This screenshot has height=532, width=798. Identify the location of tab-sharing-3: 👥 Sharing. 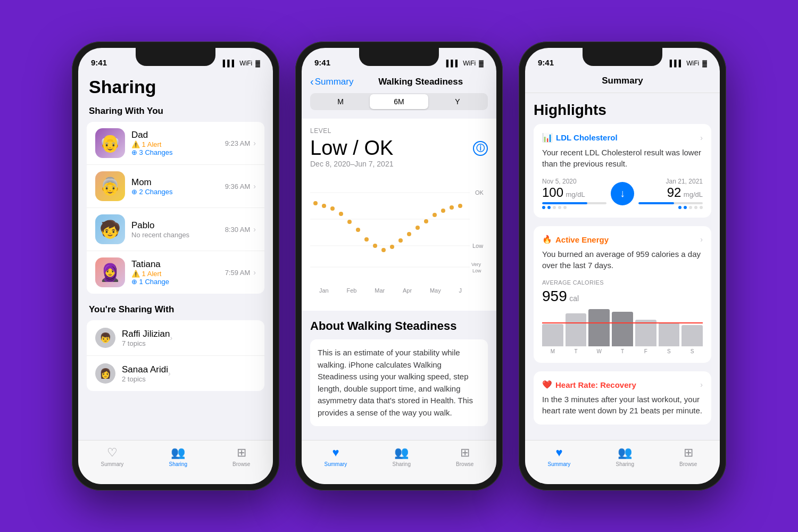
(625, 456).